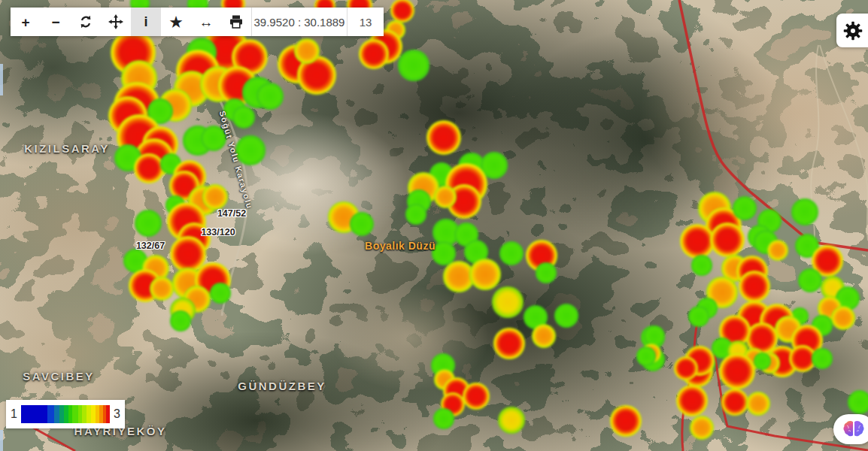  Describe the element at coordinates (299, 22) in the screenshot. I see `coordinates-display: 39.9520 : 30.1889` at that location.